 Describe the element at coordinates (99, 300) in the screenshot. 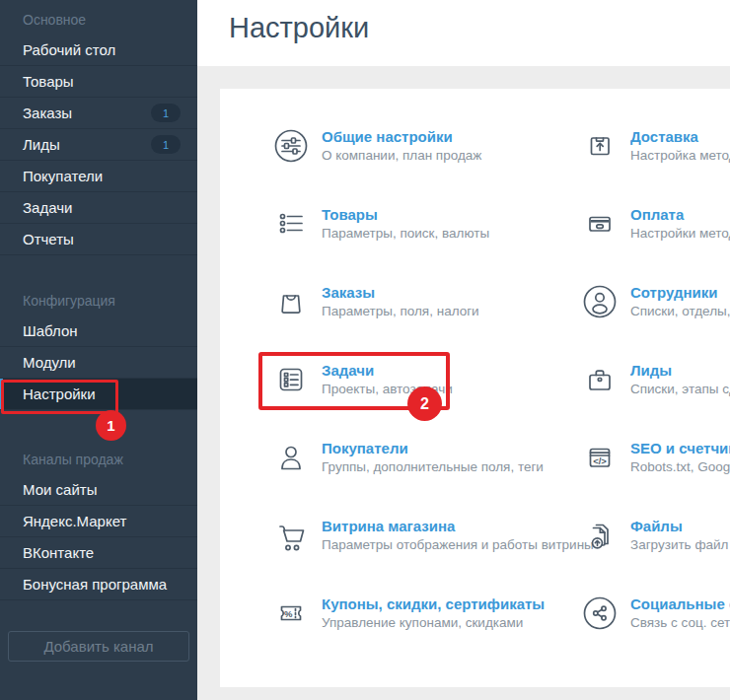

I see `sidebar-section-header: Конфигурация` at that location.